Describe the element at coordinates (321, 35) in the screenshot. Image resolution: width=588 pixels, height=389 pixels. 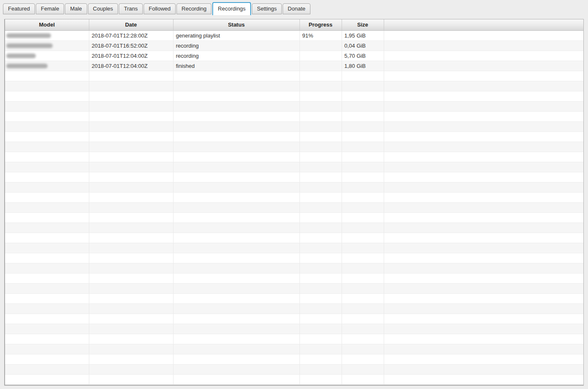
I see `cell-progress: 91%` at that location.